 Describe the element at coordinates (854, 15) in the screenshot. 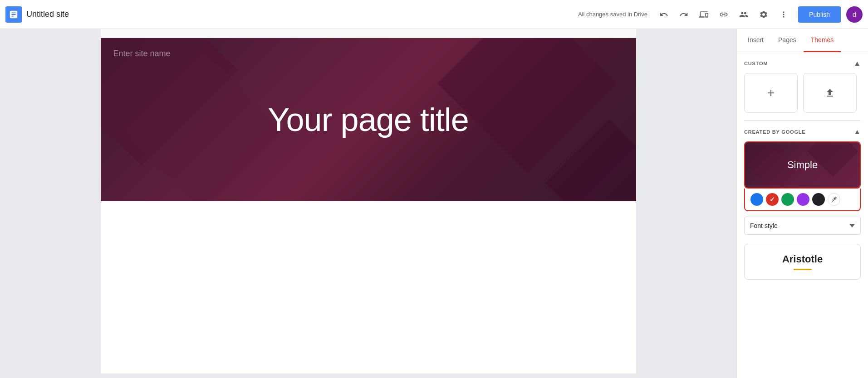

I see `avatar: d` at that location.